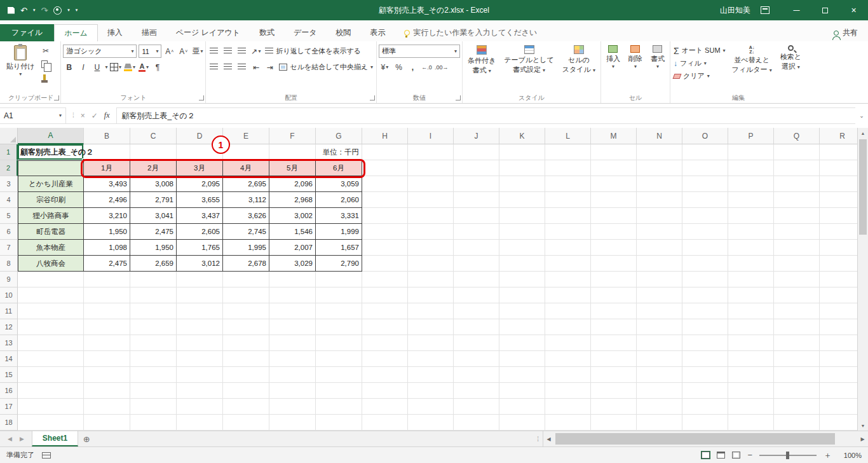  Describe the element at coordinates (751, 200) in the screenshot. I see `cell-P4` at that location.